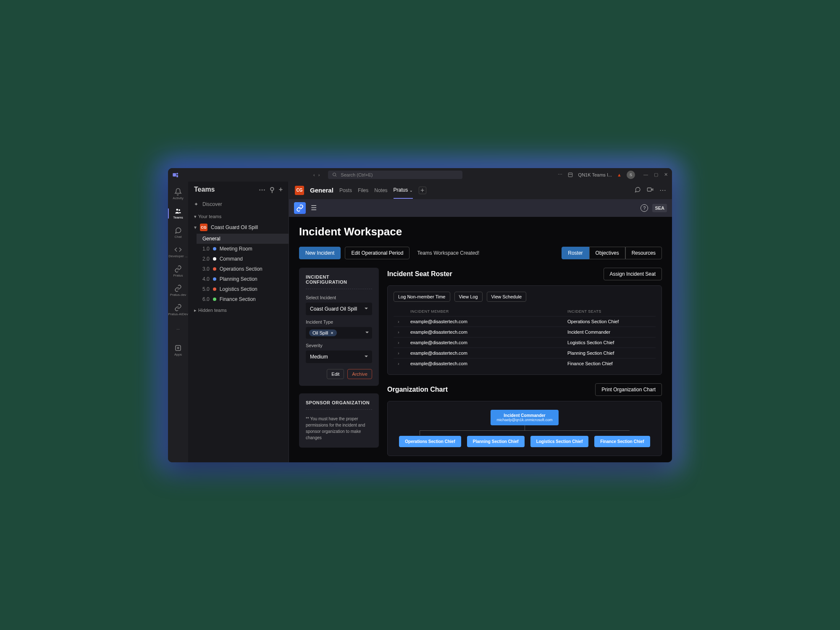  What do you see at coordinates (559, 441) in the screenshot?
I see `org-node: Logistics Section Chief` at bounding box center [559, 441].